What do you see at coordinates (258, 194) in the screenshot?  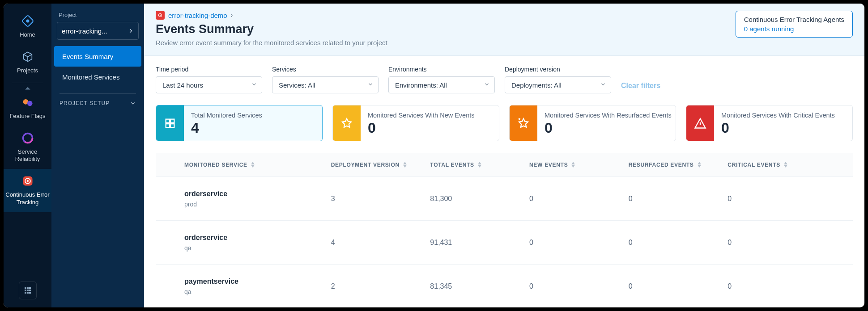 I see `service-name: orderservice` at bounding box center [258, 194].